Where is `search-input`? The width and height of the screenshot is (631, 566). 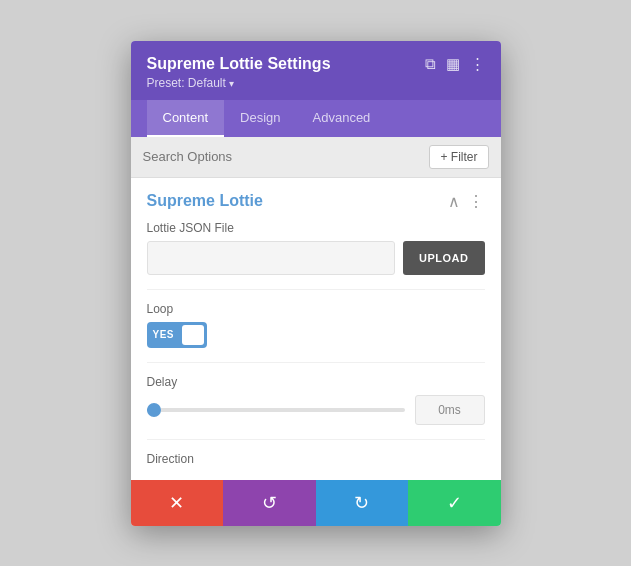 search-input is located at coordinates (282, 156).